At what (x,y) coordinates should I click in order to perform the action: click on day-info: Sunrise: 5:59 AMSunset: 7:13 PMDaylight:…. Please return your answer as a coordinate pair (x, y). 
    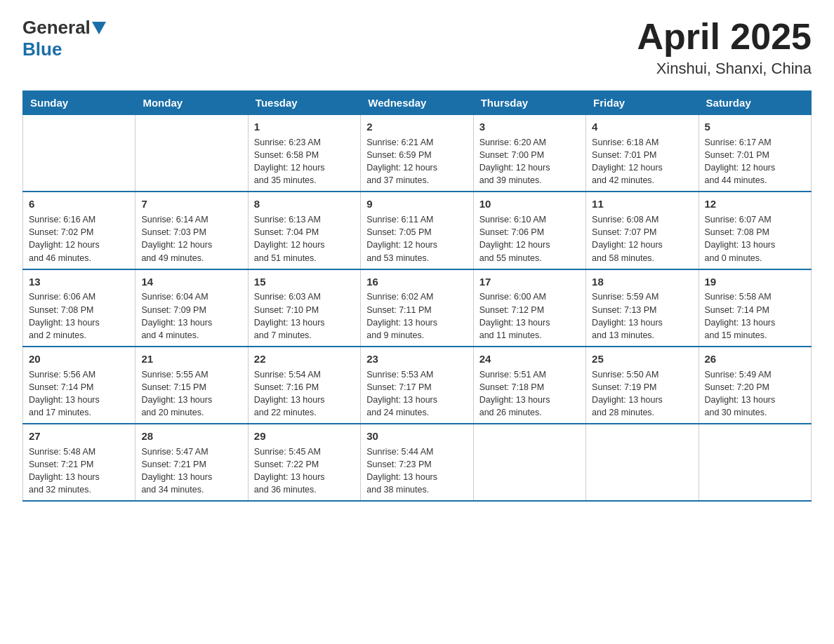
    Looking at the image, I should click on (642, 316).